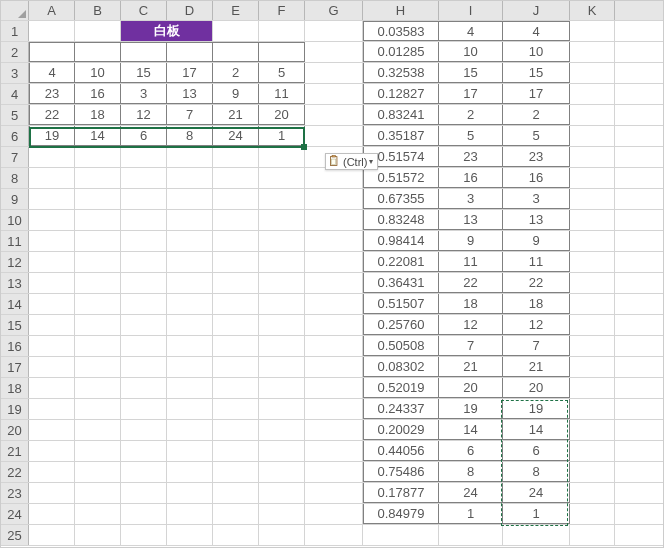 The image size is (664, 548). I want to click on cell-C14, so click(144, 304).